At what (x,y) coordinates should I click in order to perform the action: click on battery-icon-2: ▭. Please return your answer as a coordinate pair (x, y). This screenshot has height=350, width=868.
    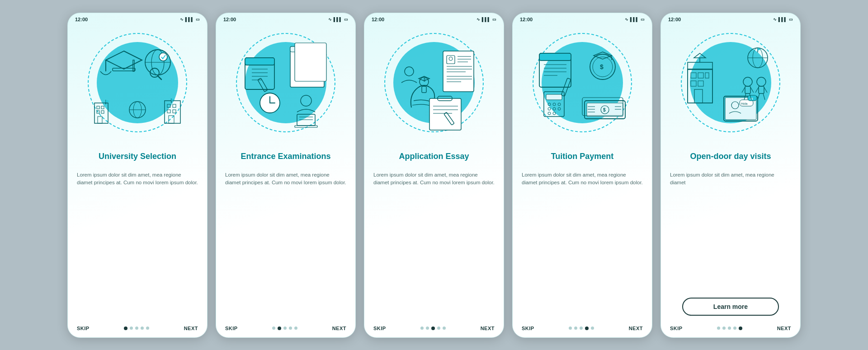
    Looking at the image, I should click on (346, 19).